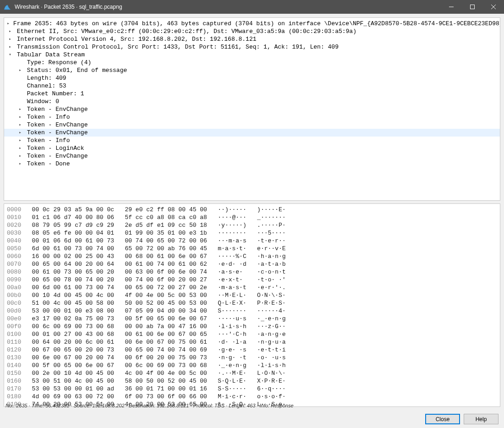  What do you see at coordinates (462, 419) in the screenshot?
I see `dialog-buttons: Close Help` at bounding box center [462, 419].